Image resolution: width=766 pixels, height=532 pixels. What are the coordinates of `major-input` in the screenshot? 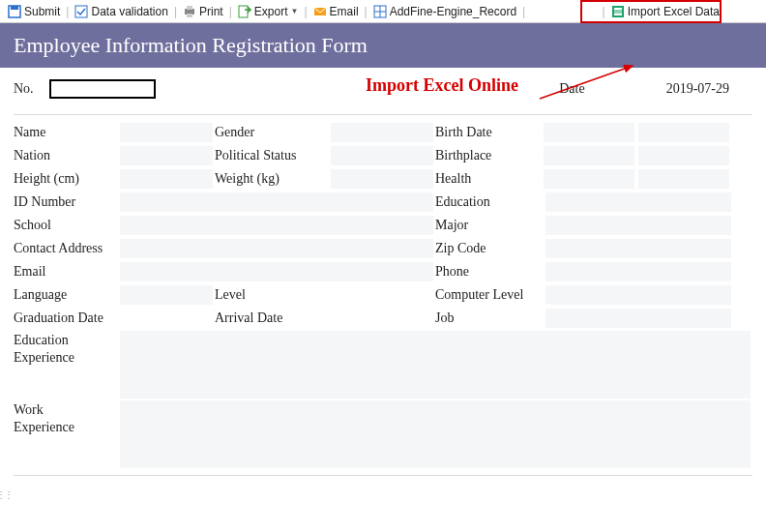 It's located at (638, 225).